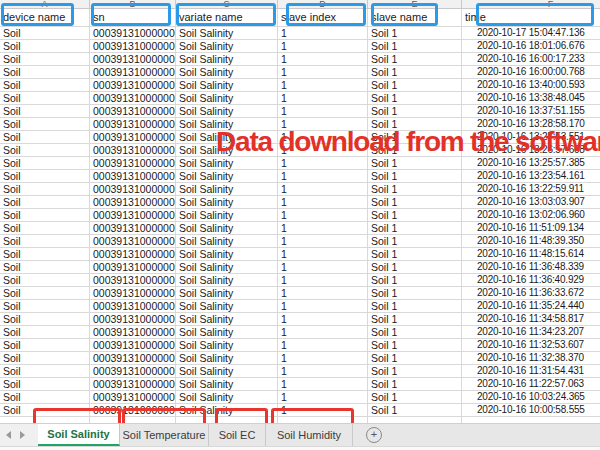 Image resolution: width=600 pixels, height=450 pixels. I want to click on cell-time: 2020-10-16 10:00:58.555, so click(531, 410).